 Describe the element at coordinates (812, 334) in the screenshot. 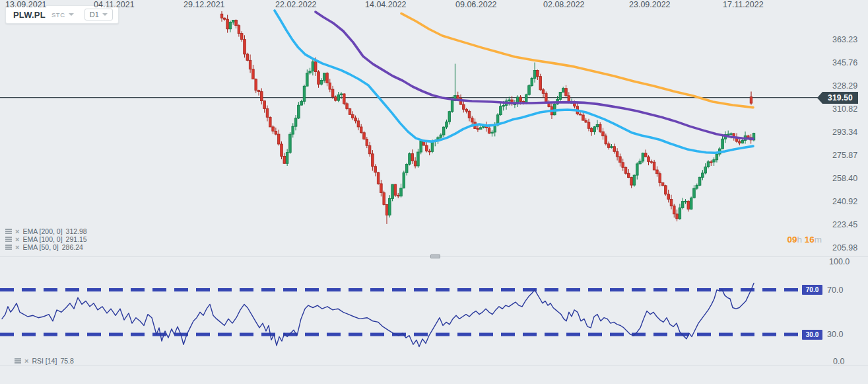

I see `rsi-lower-band-badge: 30.0` at that location.